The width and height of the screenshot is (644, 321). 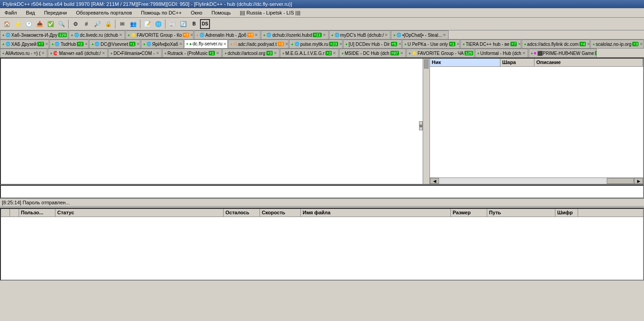 What do you see at coordinates (242, 212) in the screenshot?
I see `dl-col-remaining: Осталось` at bounding box center [242, 212].